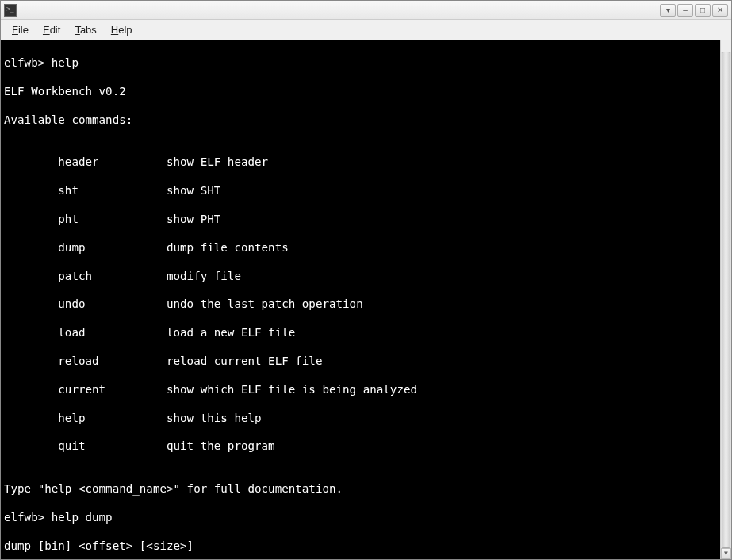 Image resolution: width=732 pixels, height=560 pixels. I want to click on menu-tabs-rest: abs, so click(89, 30).